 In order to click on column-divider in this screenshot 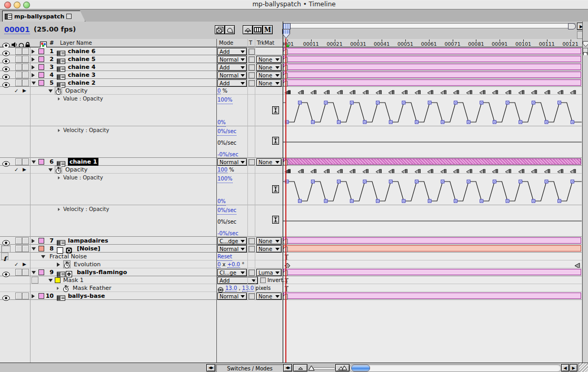, I will do `click(247, 169)`.